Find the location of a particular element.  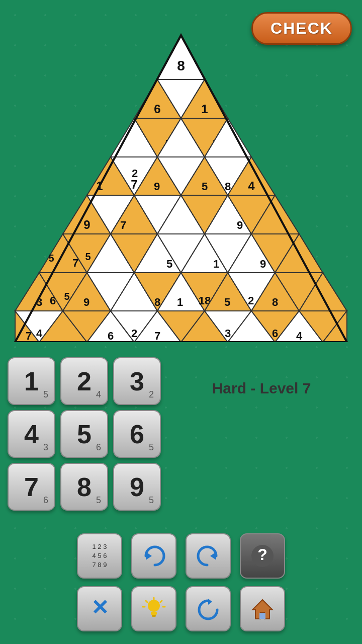

hint-button: ? is located at coordinates (262, 556).